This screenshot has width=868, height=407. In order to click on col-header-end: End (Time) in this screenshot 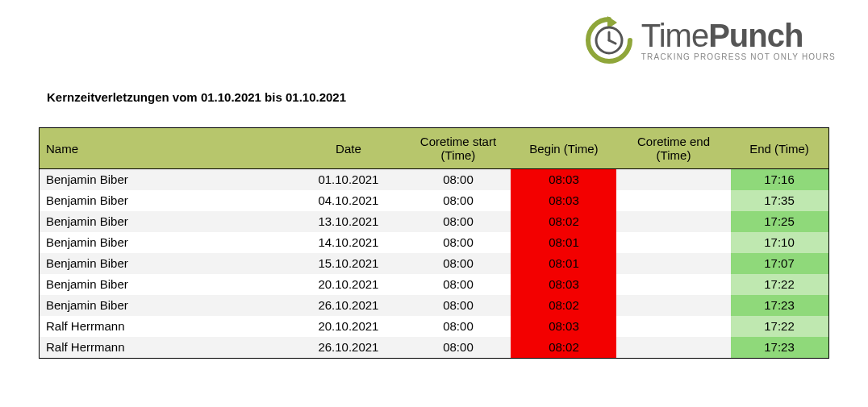, I will do `click(779, 148)`.